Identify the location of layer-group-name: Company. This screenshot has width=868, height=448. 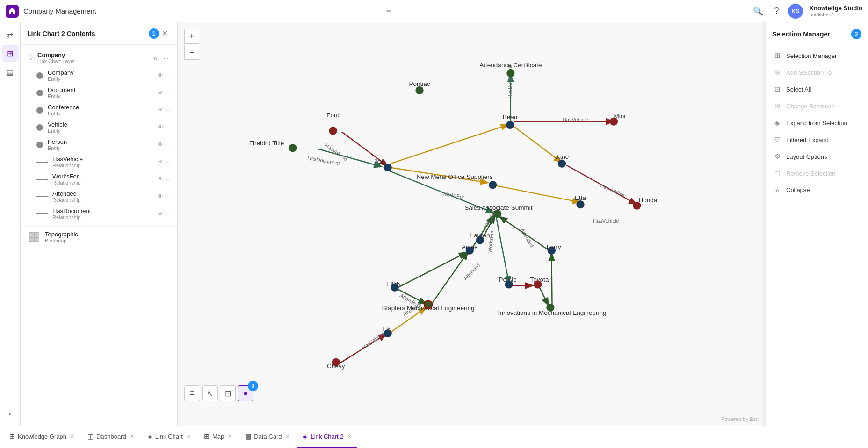
(94, 55).